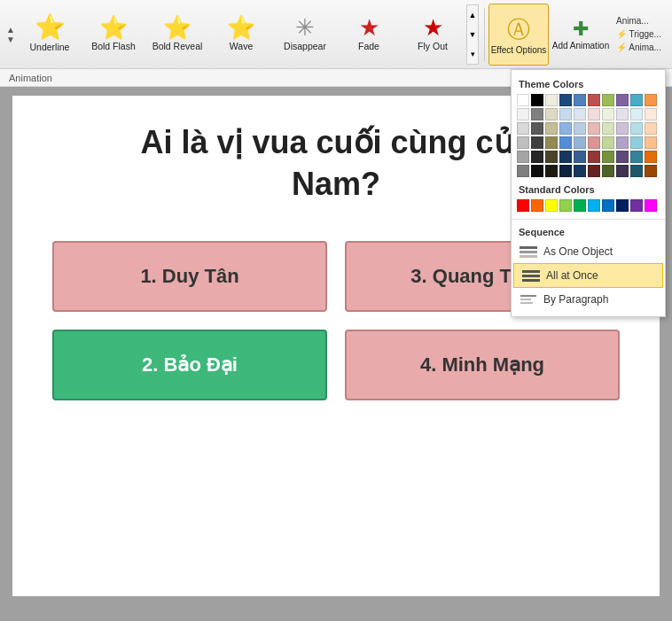 The width and height of the screenshot is (672, 621). What do you see at coordinates (589, 190) in the screenshot?
I see `standard-colors-title: Standard Colors` at bounding box center [589, 190].